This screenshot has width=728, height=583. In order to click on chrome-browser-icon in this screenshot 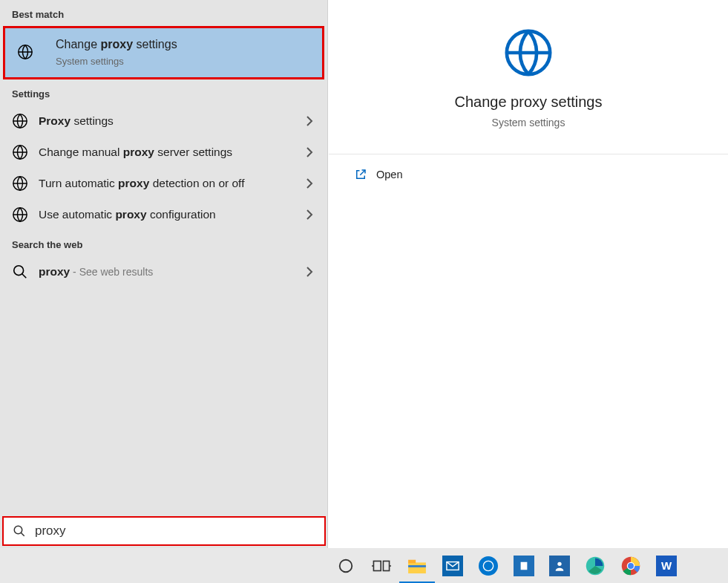, I will do `click(631, 566)`.